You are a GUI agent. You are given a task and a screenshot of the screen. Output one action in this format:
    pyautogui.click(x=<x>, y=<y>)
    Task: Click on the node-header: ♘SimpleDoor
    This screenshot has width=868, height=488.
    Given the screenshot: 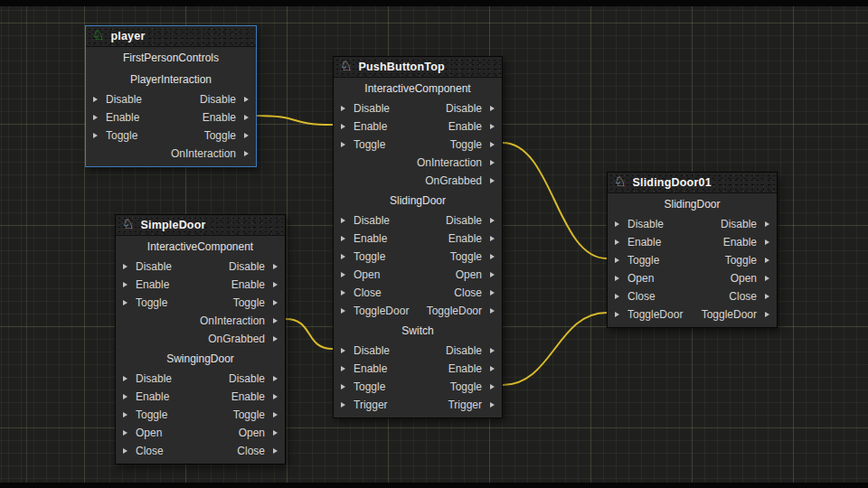 What is the action you would take?
    pyautogui.click(x=201, y=226)
    